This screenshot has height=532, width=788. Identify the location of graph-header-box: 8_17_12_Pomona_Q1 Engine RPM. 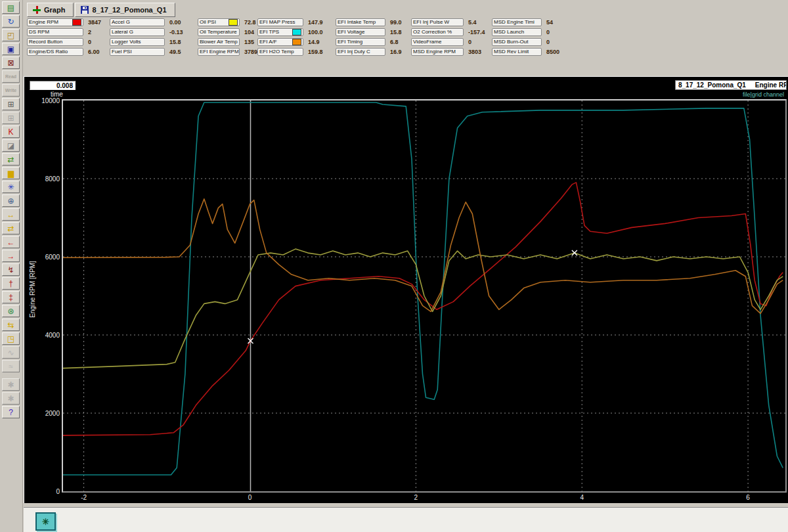
(731, 85).